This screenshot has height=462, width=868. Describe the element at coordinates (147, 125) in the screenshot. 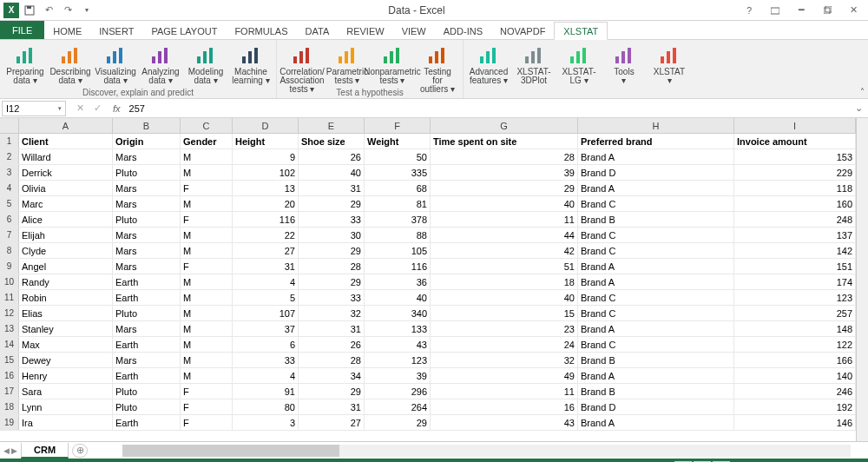

I see `col-header: B` at that location.